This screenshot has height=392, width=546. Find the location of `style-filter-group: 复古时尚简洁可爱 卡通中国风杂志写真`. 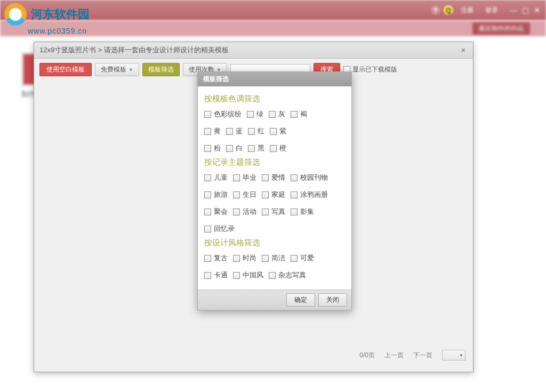

style-filter-group: 复古时尚简洁可爱 卡通中国风杂志写真 is located at coordinates (275, 267).